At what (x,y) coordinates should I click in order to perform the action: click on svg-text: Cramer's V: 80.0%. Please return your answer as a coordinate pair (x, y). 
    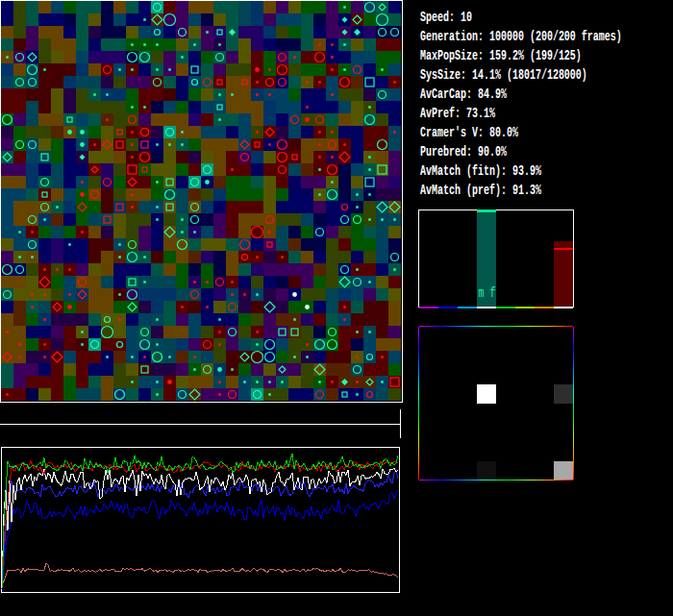
    Looking at the image, I should click on (469, 133).